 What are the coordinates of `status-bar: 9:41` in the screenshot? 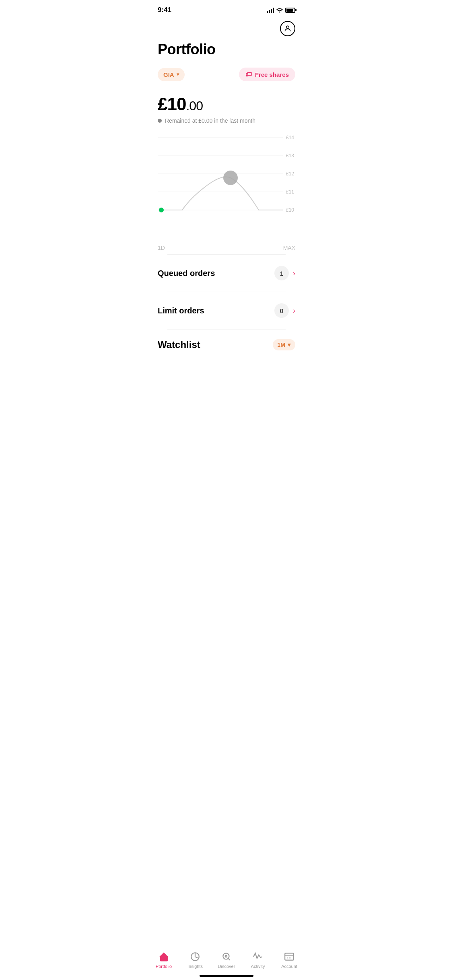 It's located at (226, 9).